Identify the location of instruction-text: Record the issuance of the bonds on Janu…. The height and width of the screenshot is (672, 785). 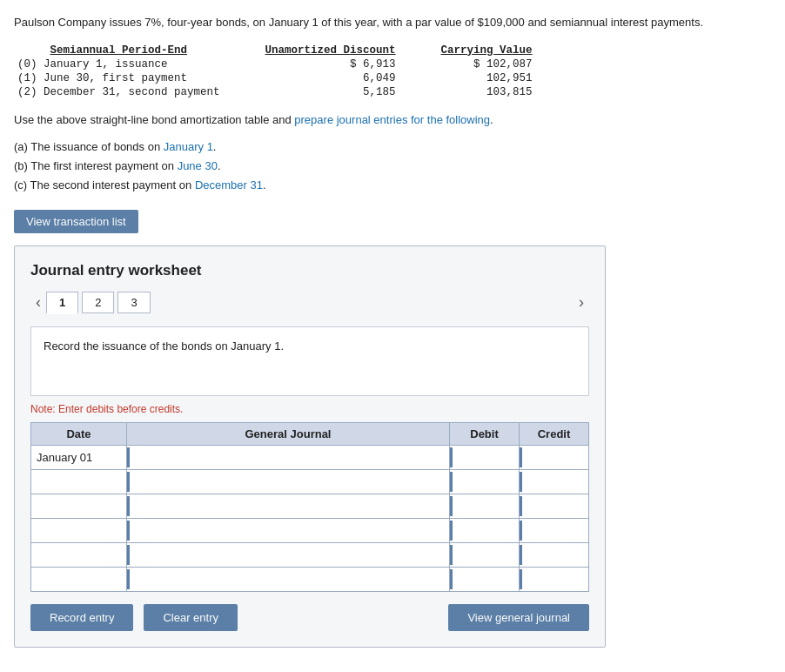
(164, 346).